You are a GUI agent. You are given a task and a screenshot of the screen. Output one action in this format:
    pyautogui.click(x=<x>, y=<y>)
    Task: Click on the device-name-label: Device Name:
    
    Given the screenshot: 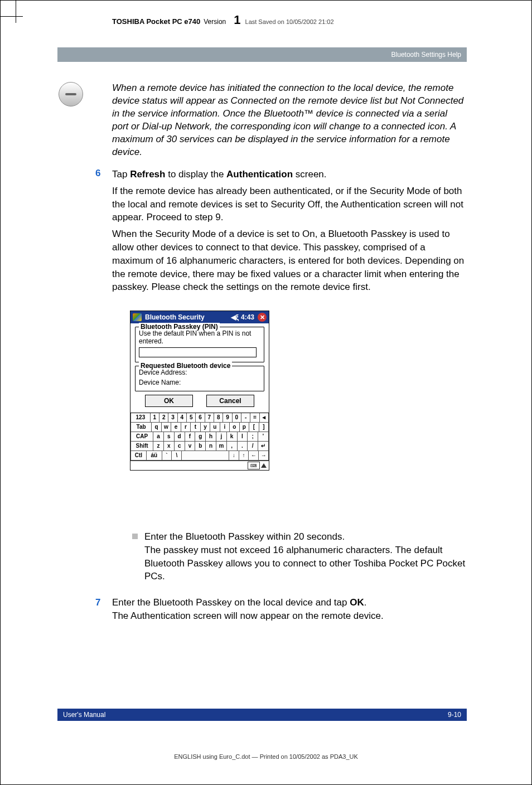 What is the action you would take?
    pyautogui.click(x=200, y=382)
    